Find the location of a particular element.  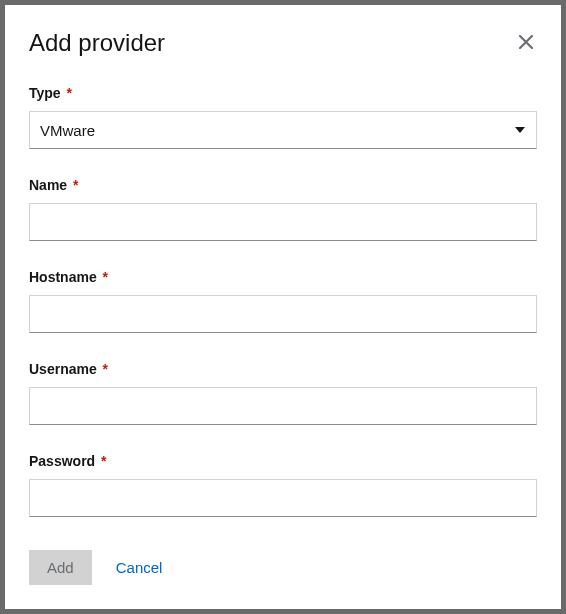

modal-footer: Add Cancel is located at coordinates (98, 568).